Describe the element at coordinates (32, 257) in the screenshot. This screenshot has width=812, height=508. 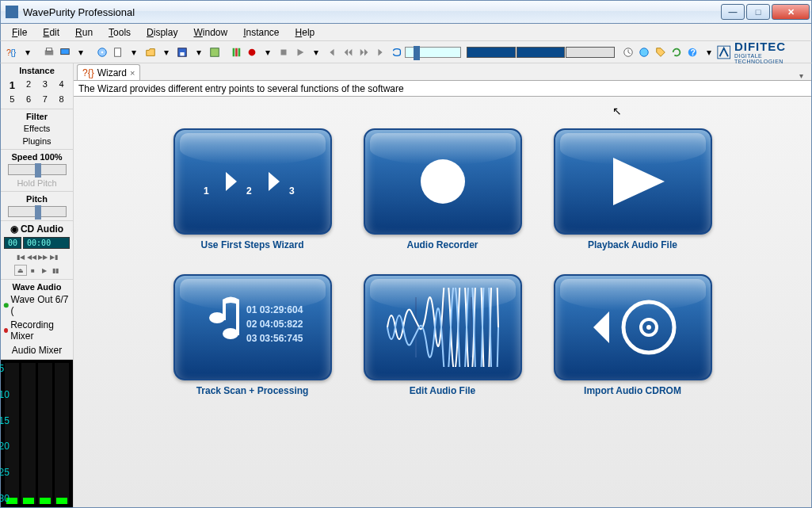
I see `cd-rewind-icon: ◀◀` at that location.